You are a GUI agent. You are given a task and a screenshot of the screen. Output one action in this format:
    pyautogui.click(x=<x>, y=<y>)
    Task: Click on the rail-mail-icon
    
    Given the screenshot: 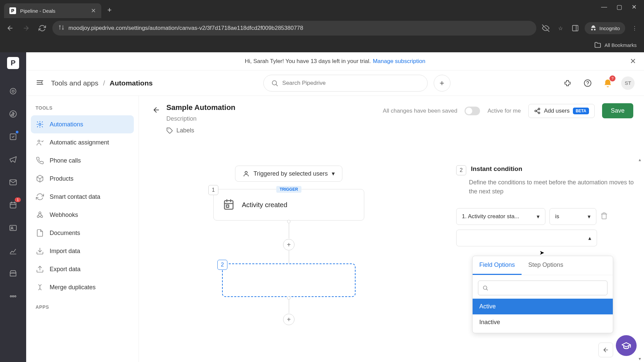 What is the action you would take?
    pyautogui.click(x=13, y=182)
    